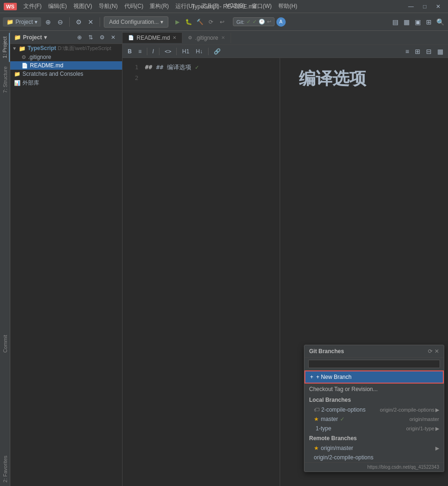 The height and width of the screenshot is (486, 448). Describe the element at coordinates (440, 22) in the screenshot. I see `search-everywhere-icon: 🔍` at that location.